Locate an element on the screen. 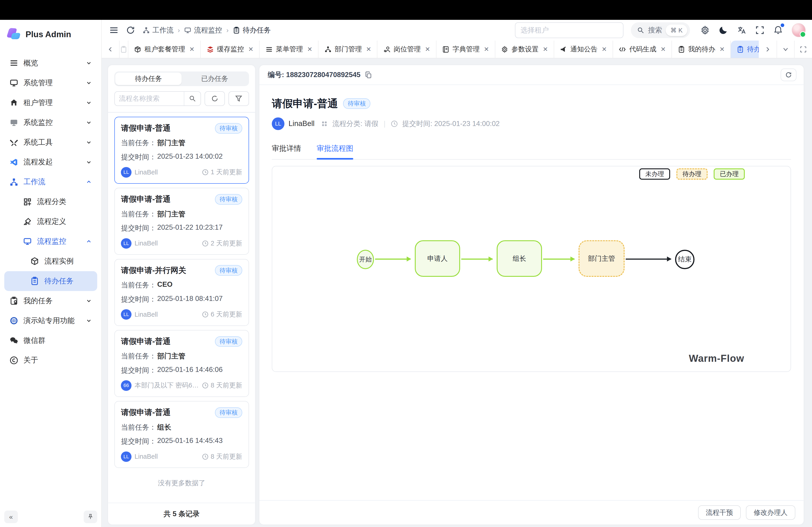 The height and width of the screenshot is (527, 812). search-shortcut-kbd: ⌘ K is located at coordinates (676, 30).